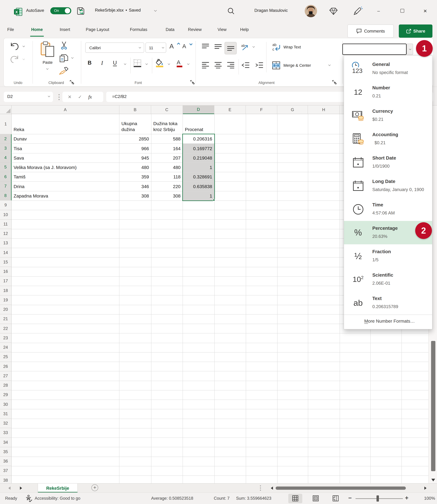 The image size is (437, 504). Describe the element at coordinates (138, 63) in the screenshot. I see `borders-icon` at that location.